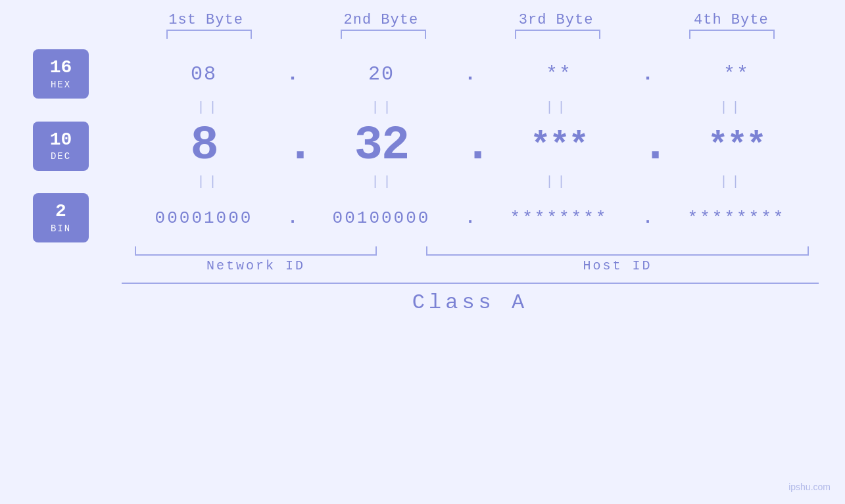 This screenshot has height=504, width=845. What do you see at coordinates (422, 20) in the screenshot?
I see `byte-headers-row: 1st Byte 2nd Byte 3rd Byte 4th Byte` at bounding box center [422, 20].